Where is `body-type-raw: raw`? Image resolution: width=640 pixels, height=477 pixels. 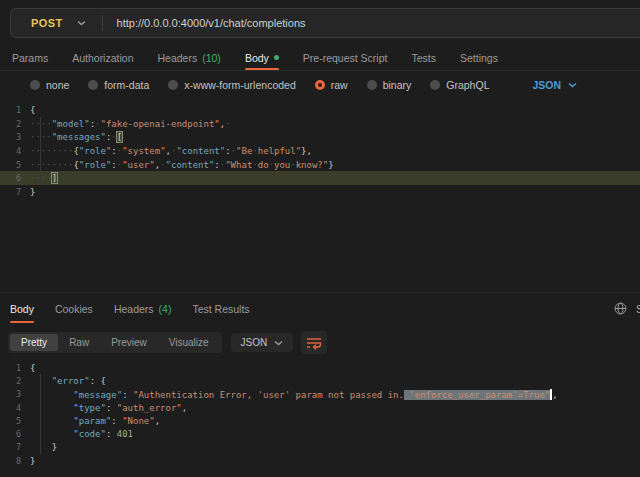
body-type-raw: raw is located at coordinates (332, 85).